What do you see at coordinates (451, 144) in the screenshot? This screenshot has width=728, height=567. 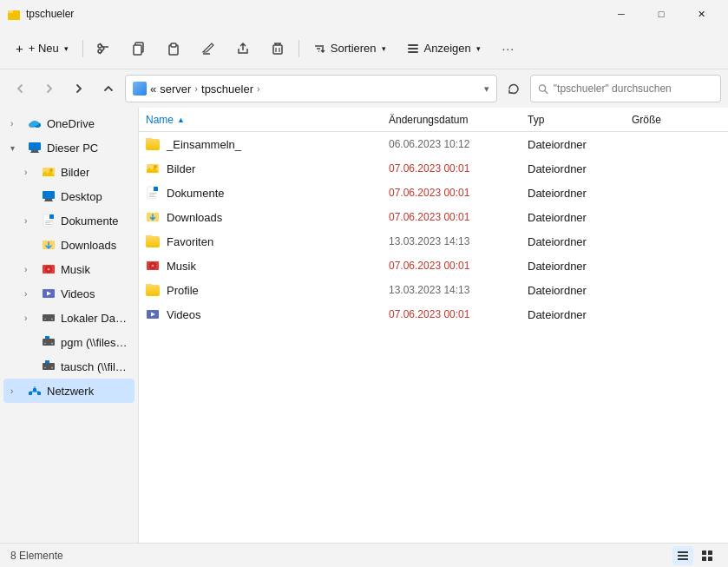 I see `file-date-einsammeln: 06.06.2023 10:12` at bounding box center [451, 144].